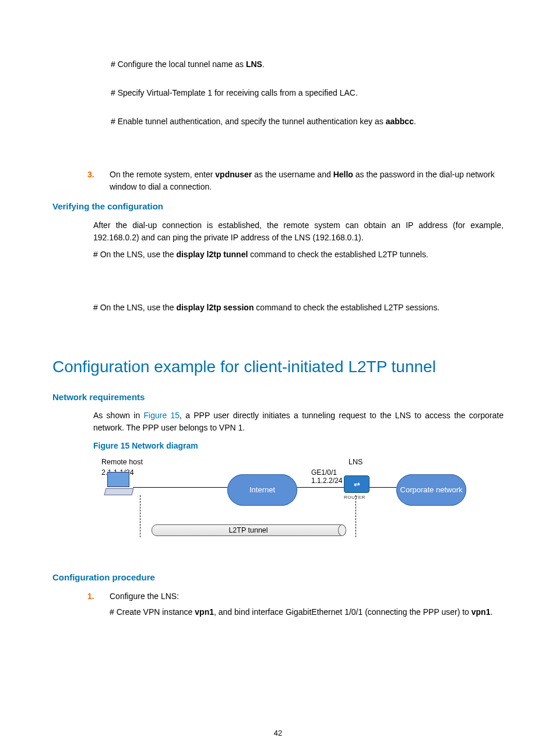 Image resolution: width=556 pixels, height=756 pixels. What do you see at coordinates (431, 490) in the screenshot?
I see `cloud-corporate: Corporate network` at bounding box center [431, 490].